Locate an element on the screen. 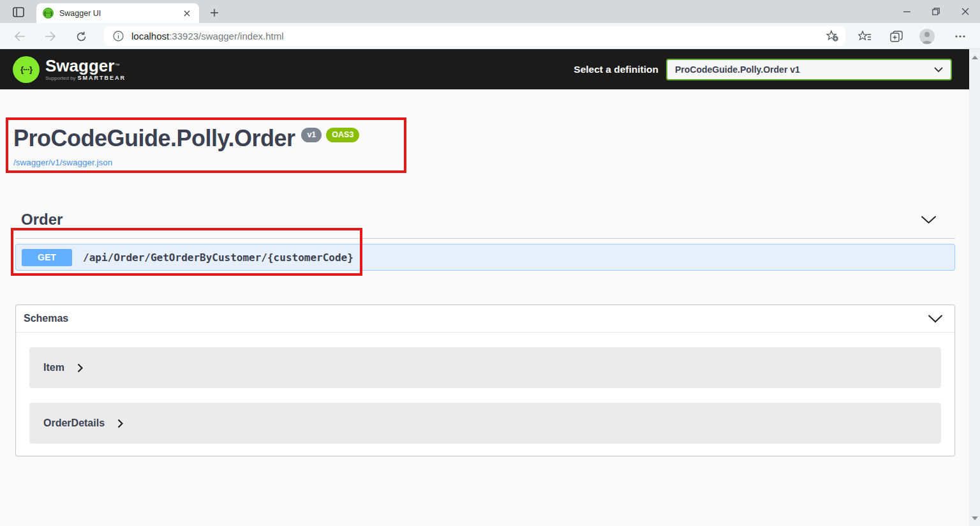 This screenshot has height=526, width=980. browser-toolbar: localhost:33923/swagger/index.html is located at coordinates (490, 36).